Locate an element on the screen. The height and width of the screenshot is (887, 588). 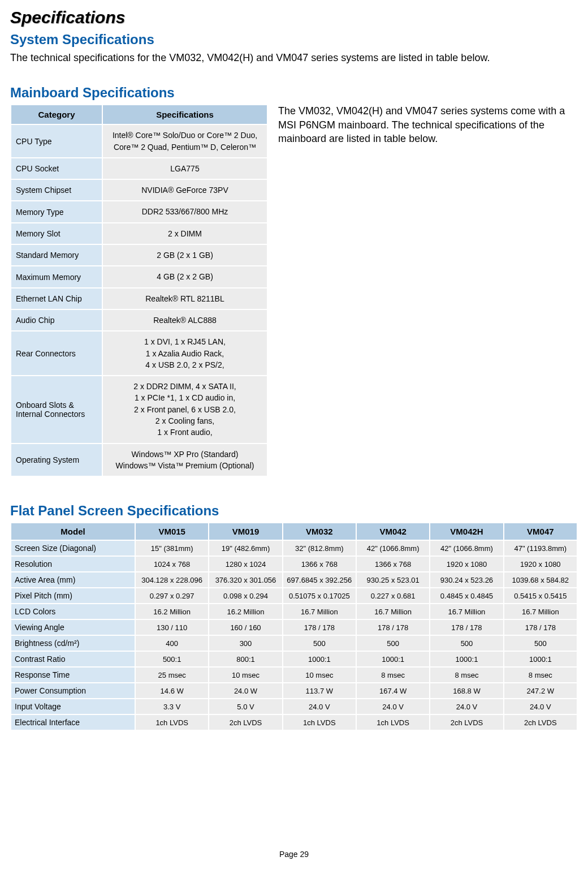
fp-cell: 376.320 x 301.056 is located at coordinates (245, 580).